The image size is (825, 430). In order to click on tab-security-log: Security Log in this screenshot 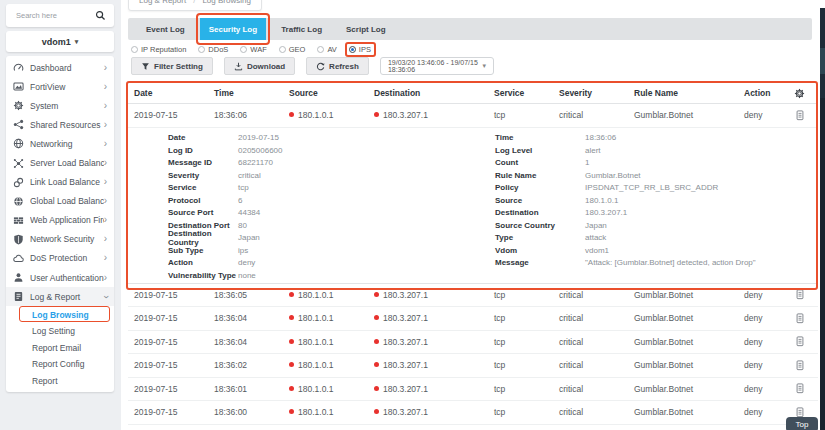, I will do `click(233, 29)`.